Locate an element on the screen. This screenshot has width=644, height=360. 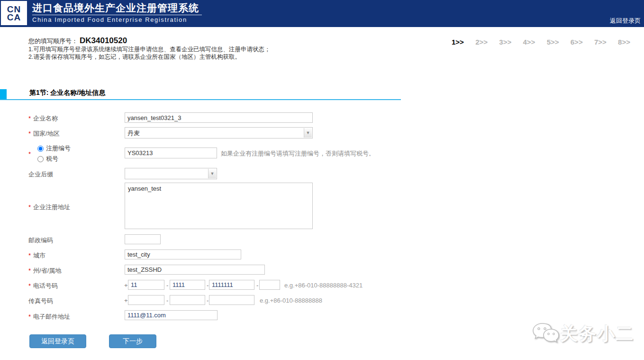
header-titles: 进口食品境外生产企业注册管理系统 China Imported Food Ent… is located at coordinates (117, 12).